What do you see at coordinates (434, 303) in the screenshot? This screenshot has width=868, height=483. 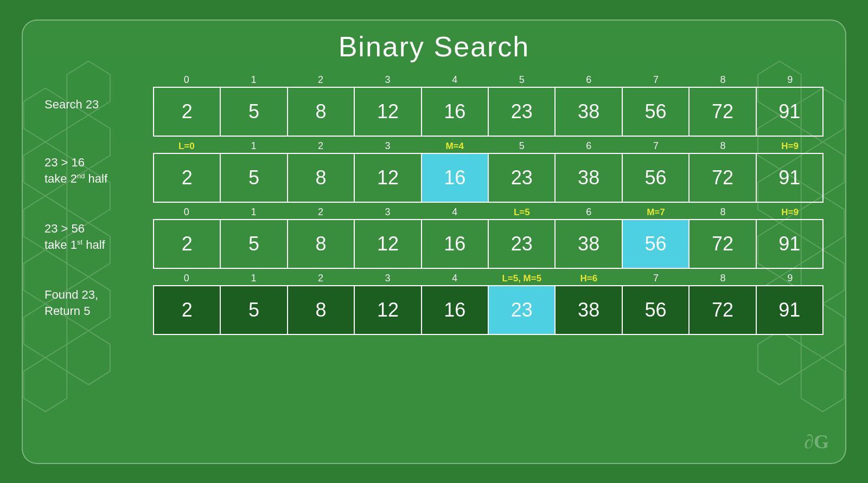 I see `row-block-3: Found 23,Return 501234L=5, M=5H=67892581…` at bounding box center [434, 303].